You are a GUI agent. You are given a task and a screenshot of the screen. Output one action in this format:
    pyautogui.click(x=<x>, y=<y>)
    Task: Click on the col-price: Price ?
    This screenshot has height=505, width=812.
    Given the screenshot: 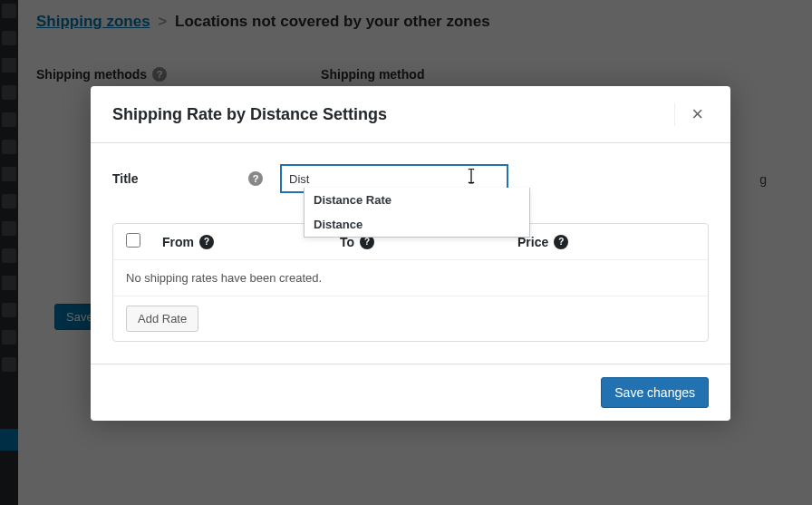 What is the action you would take?
    pyautogui.click(x=606, y=242)
    